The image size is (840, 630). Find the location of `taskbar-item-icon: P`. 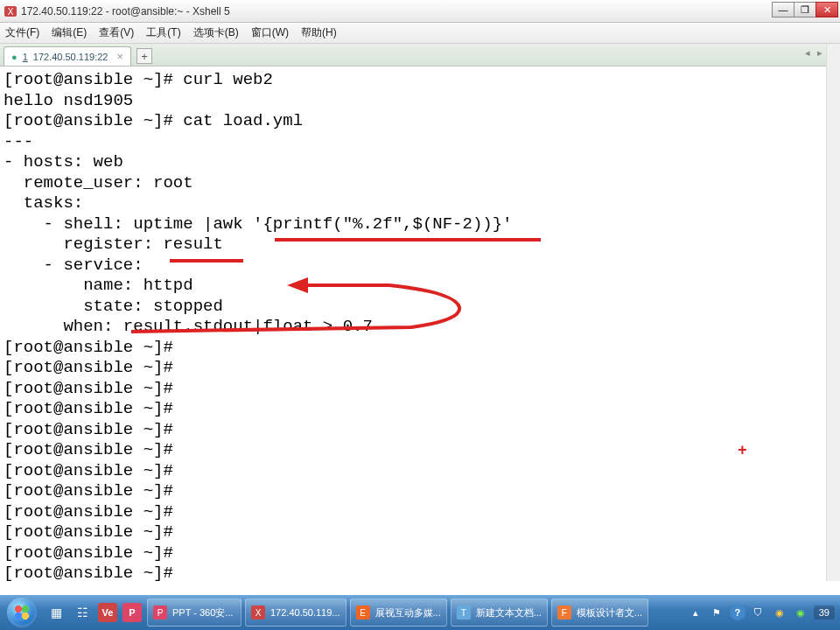

taskbar-item-icon: P is located at coordinates (160, 612).